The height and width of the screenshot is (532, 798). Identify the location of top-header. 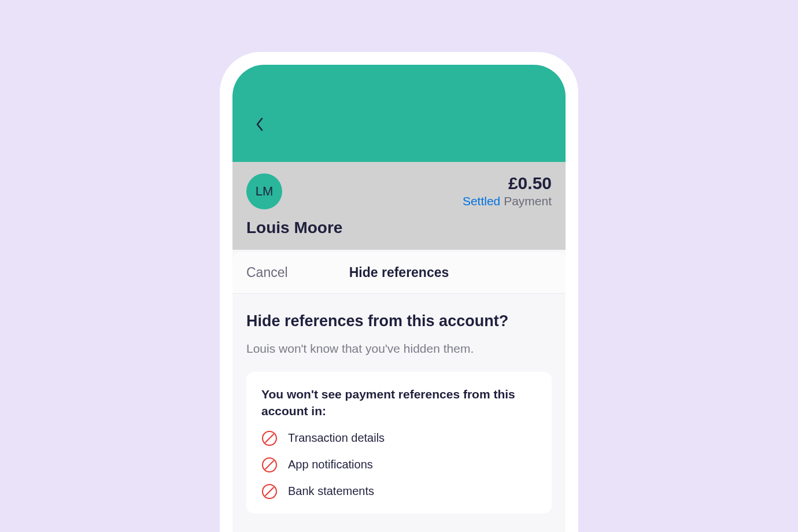
(399, 113).